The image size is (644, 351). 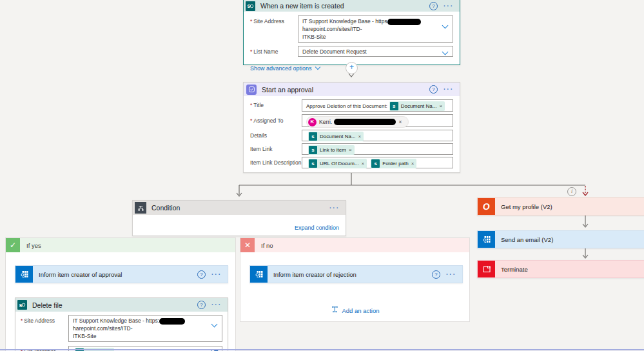 What do you see at coordinates (112, 305) in the screenshot?
I see `delete-file-title: Delete file` at bounding box center [112, 305].